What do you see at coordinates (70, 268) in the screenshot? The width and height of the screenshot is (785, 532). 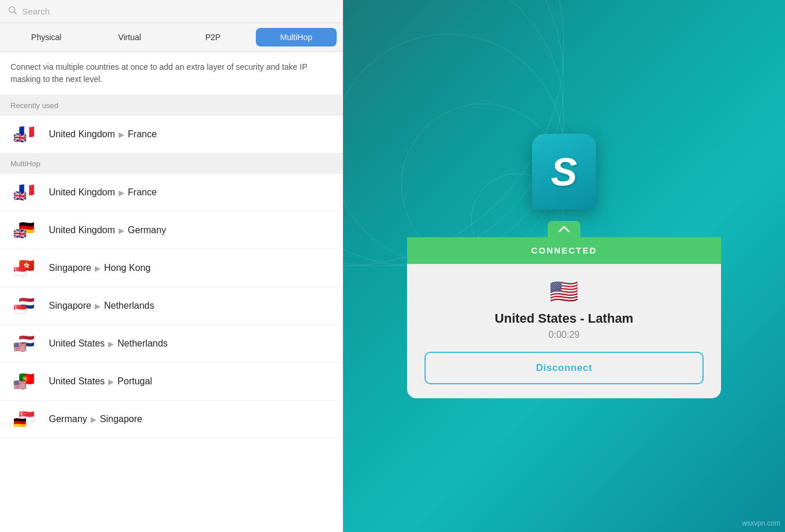 I see `from-country-2: Singapore` at bounding box center [70, 268].